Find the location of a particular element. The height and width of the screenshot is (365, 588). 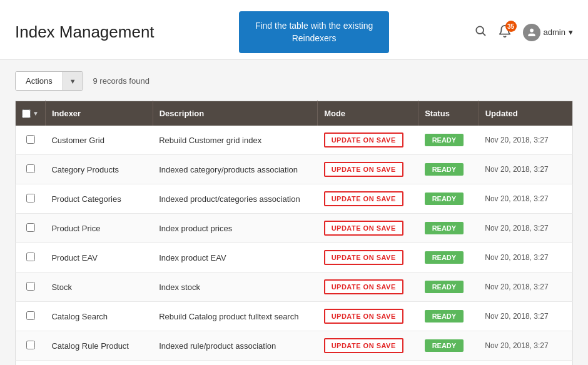

row-description: Rebuild Catalog product fulltext search is located at coordinates (235, 316).